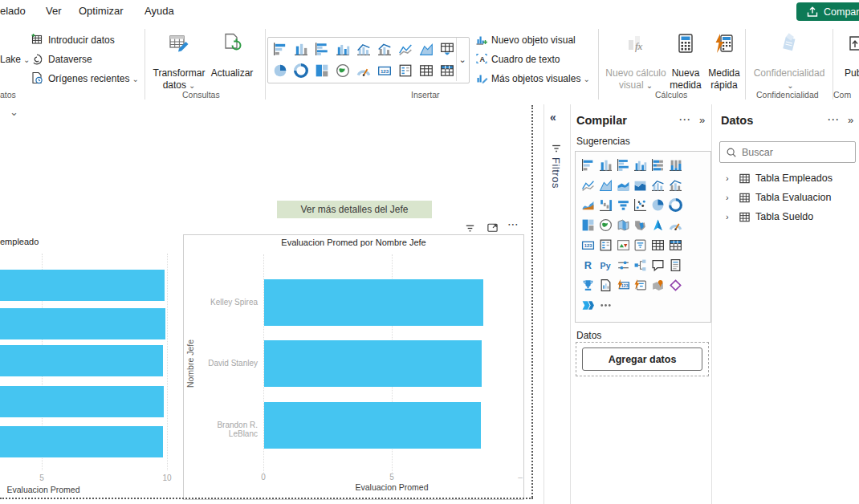  What do you see at coordinates (82, 40) in the screenshot?
I see `ribbon-item-introducir-datos: Introducir datos` at bounding box center [82, 40].